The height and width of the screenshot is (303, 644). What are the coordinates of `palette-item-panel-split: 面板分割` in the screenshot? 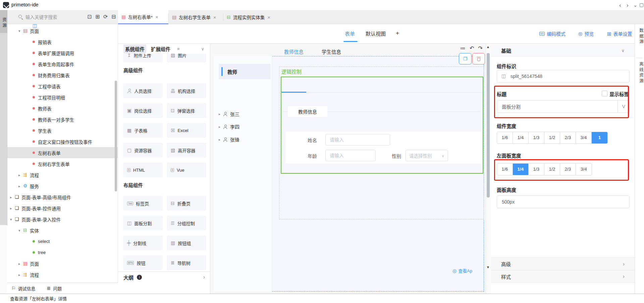 It's located at (143, 223).